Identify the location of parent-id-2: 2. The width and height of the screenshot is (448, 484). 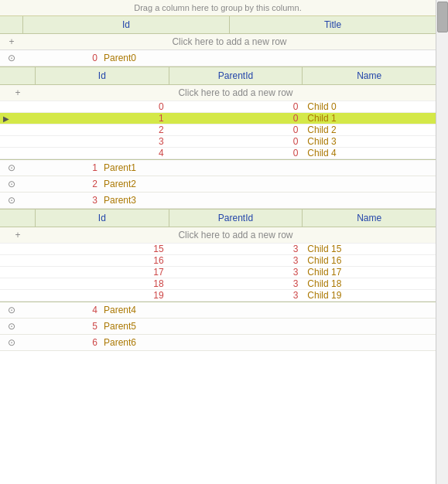
(62, 184).